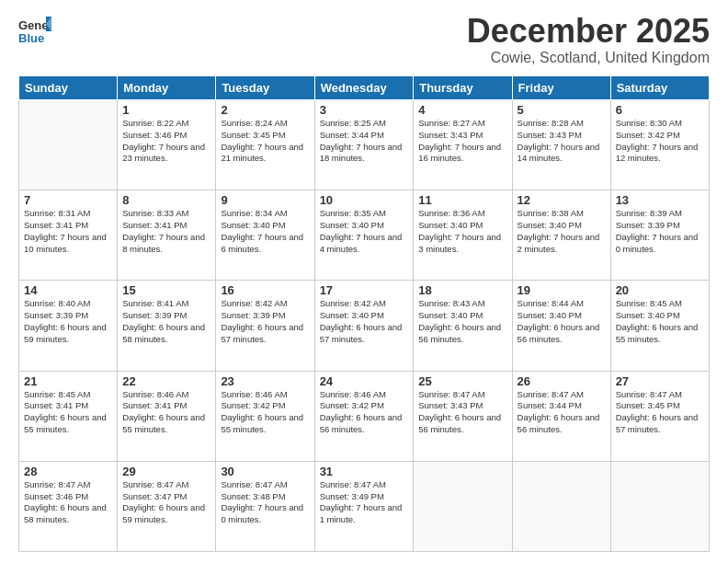  I want to click on day-number: 11, so click(462, 201).